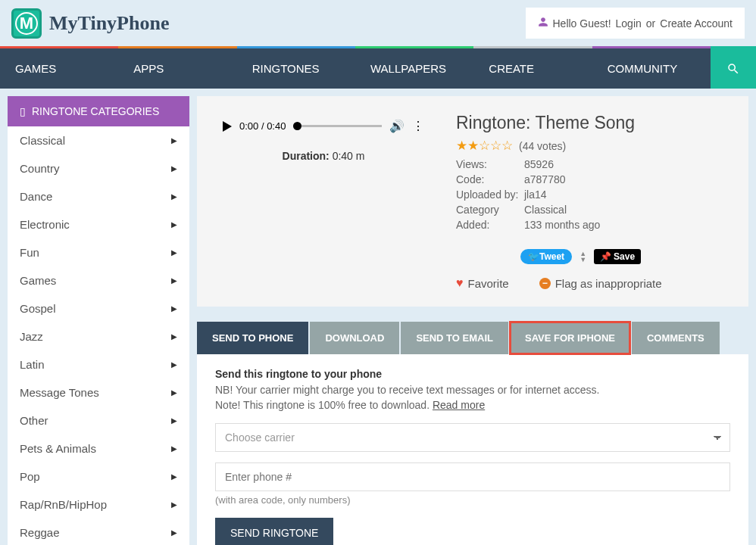 The height and width of the screenshot is (545, 756). I want to click on audio-player: 0:00 / 0:40 🔊 ⋮, so click(323, 126).